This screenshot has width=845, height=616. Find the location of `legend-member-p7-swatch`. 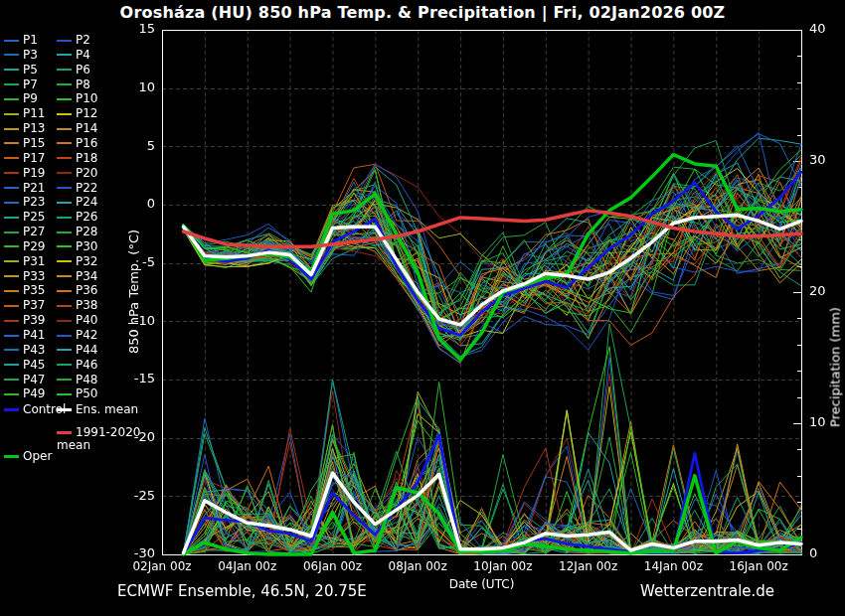

legend-member-p7-swatch is located at coordinates (12, 84).